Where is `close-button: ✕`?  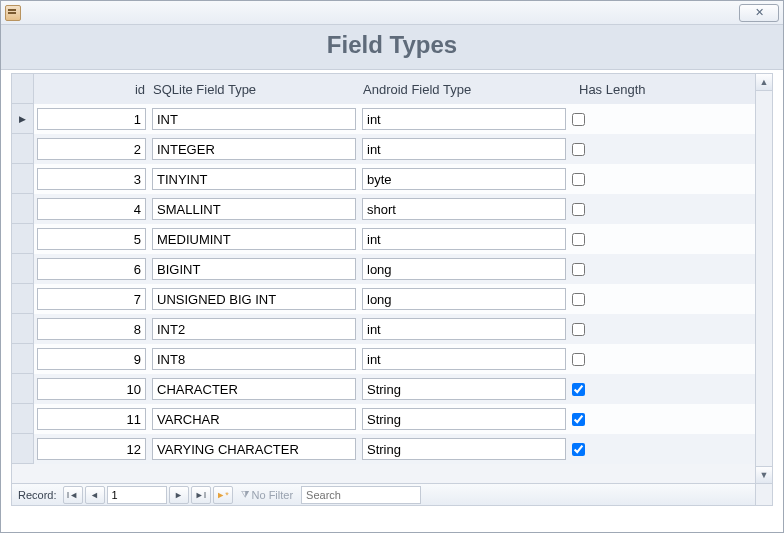 close-button: ✕ is located at coordinates (759, 13).